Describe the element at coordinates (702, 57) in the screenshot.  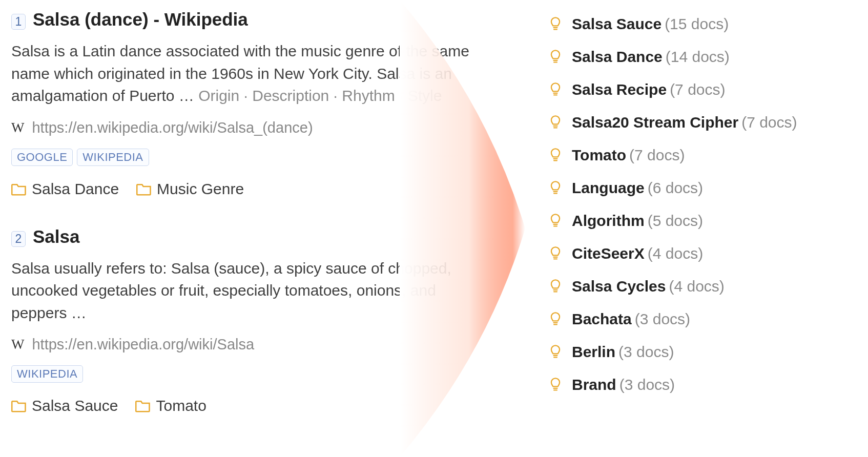
I see `concept-item: Salsa Dance(14 docs)` at that location.